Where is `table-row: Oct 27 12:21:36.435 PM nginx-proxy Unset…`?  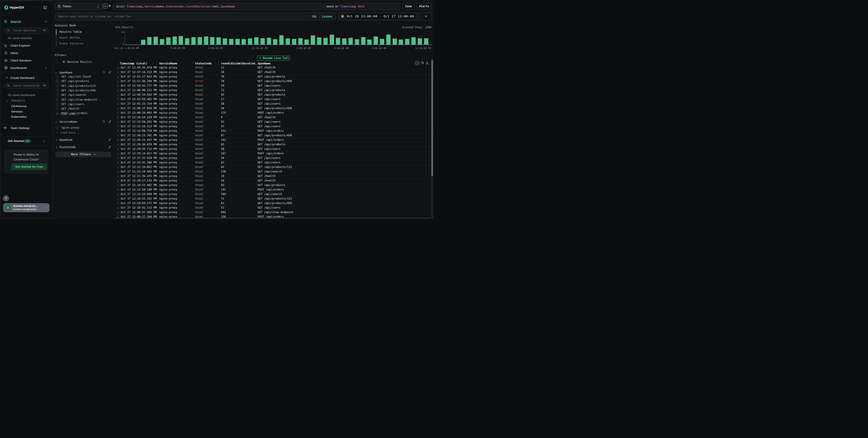 table-row: Oct 27 12:21:36.435 PM nginx-proxy Unset… is located at coordinates (273, 176).